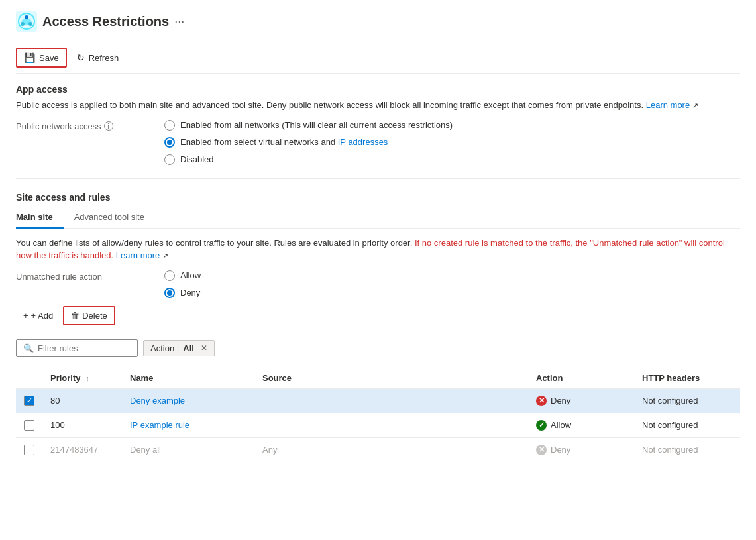 The height and width of the screenshot is (540, 756). I want to click on radio-deny-circle, so click(170, 293).